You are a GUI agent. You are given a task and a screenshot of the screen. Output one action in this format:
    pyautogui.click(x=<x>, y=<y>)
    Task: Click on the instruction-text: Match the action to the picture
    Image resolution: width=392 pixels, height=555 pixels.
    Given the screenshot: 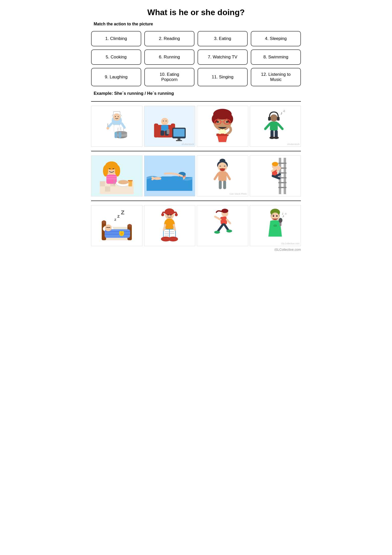 What is the action you would take?
    pyautogui.click(x=197, y=24)
    